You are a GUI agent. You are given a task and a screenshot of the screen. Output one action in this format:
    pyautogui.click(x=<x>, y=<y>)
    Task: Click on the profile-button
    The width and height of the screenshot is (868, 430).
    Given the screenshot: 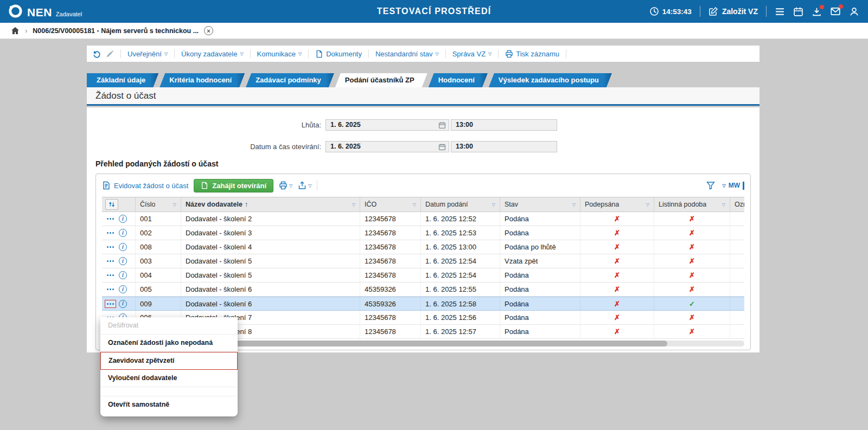 What is the action you would take?
    pyautogui.click(x=854, y=12)
    